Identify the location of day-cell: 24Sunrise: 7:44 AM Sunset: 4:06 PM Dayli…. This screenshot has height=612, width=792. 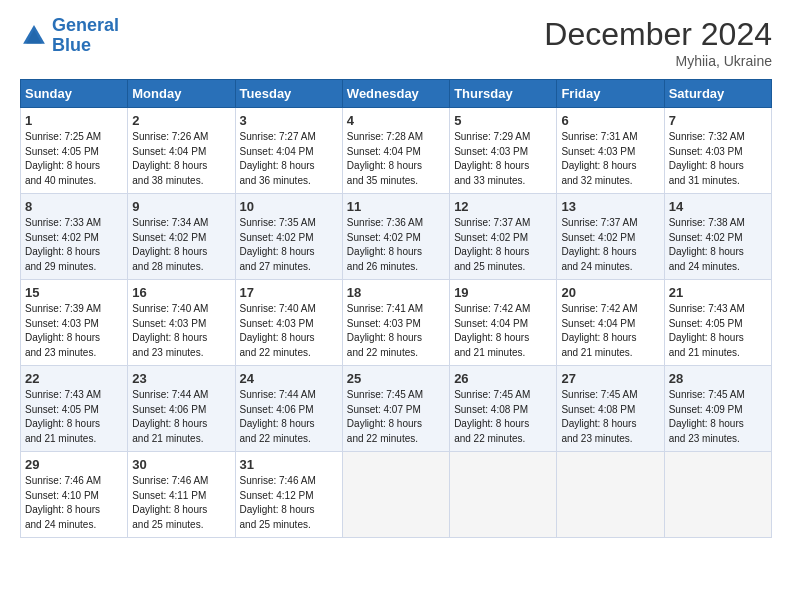
(288, 409).